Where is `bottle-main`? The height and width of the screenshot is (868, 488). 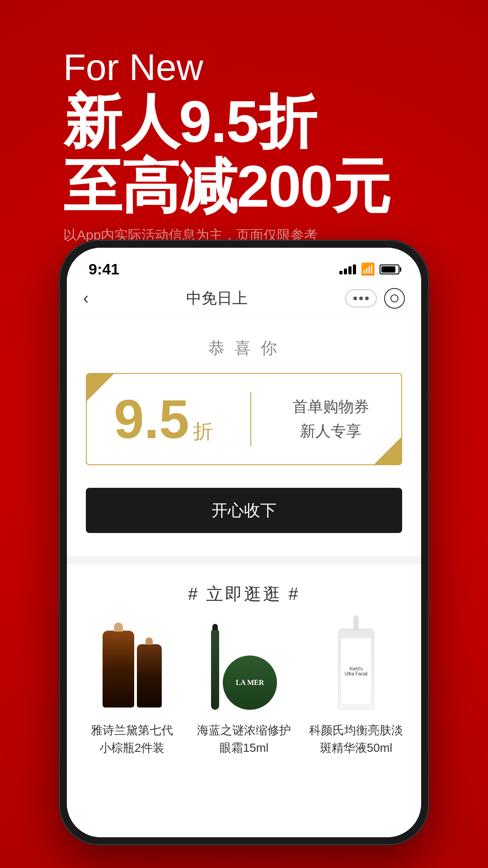
bottle-main is located at coordinates (118, 669).